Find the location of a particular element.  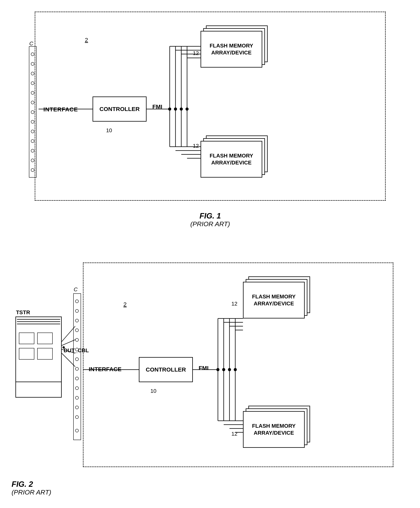

fig1-interface-label: INTERFACE is located at coordinates (61, 109).